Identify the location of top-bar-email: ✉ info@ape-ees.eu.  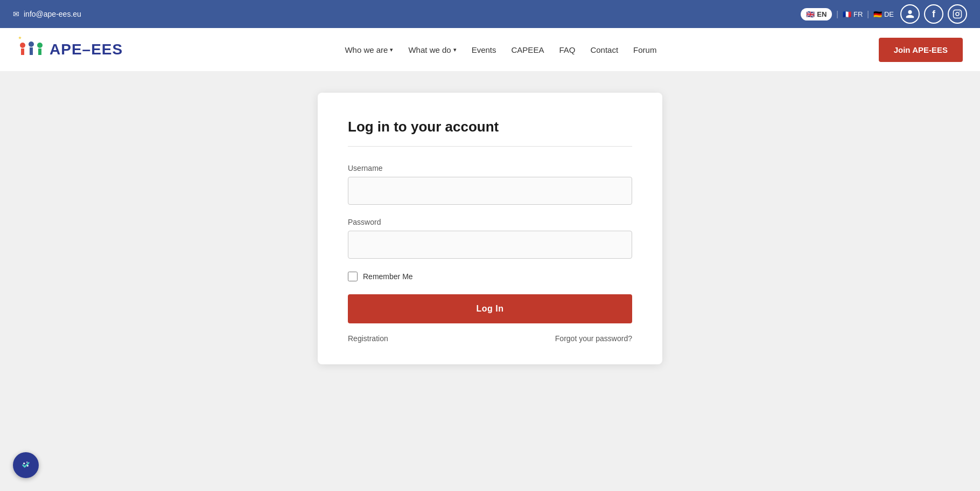
(47, 14).